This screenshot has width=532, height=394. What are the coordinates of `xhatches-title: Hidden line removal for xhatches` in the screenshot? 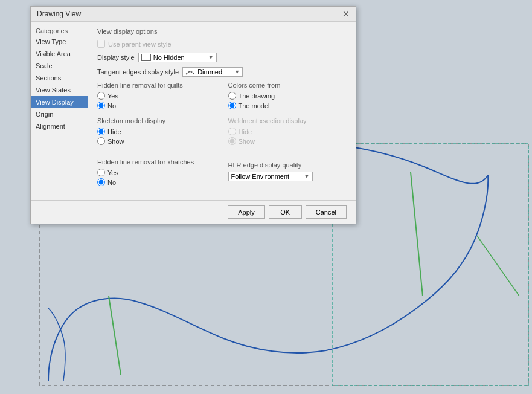 It's located at (157, 162).